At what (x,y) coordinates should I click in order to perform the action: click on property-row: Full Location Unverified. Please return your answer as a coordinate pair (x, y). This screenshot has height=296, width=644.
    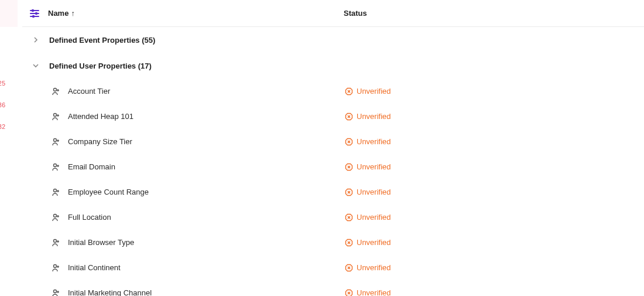
    Looking at the image, I should click on (333, 217).